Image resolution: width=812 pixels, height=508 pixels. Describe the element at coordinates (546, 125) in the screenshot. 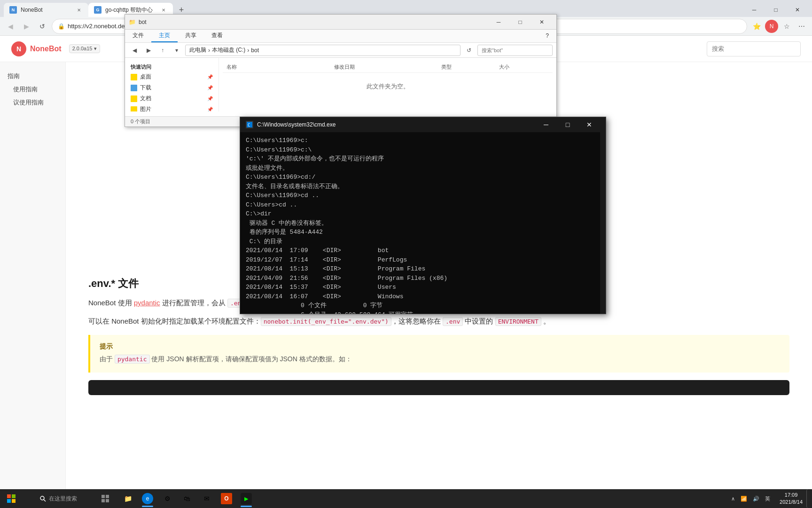

I see `cmd-minimize: ─` at that location.